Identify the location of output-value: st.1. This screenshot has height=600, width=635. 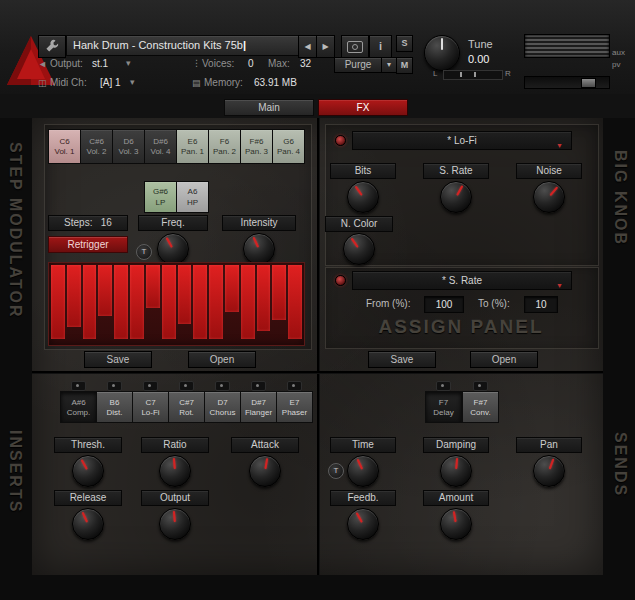
(100, 64).